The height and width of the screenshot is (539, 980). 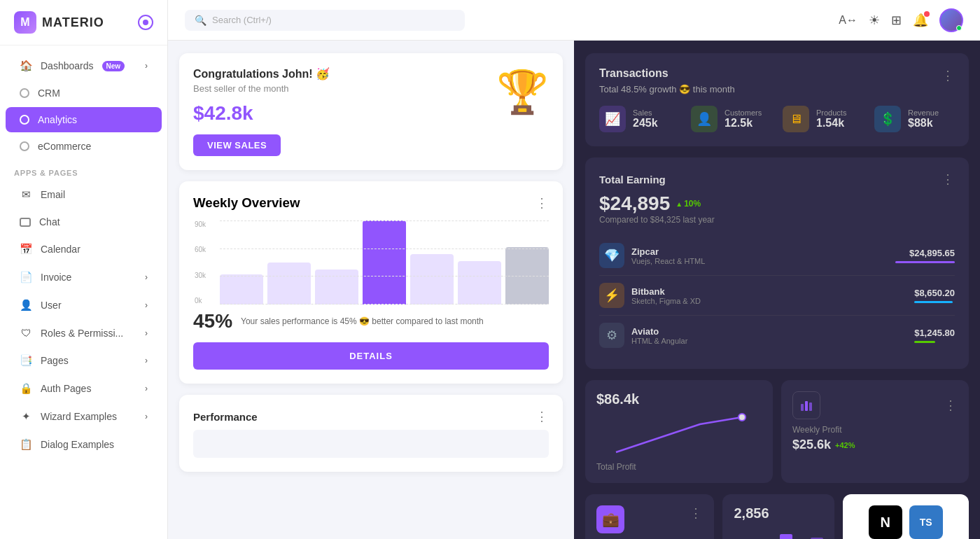 What do you see at coordinates (146, 66) in the screenshot?
I see `chevron-down-icon: ›` at bounding box center [146, 66].